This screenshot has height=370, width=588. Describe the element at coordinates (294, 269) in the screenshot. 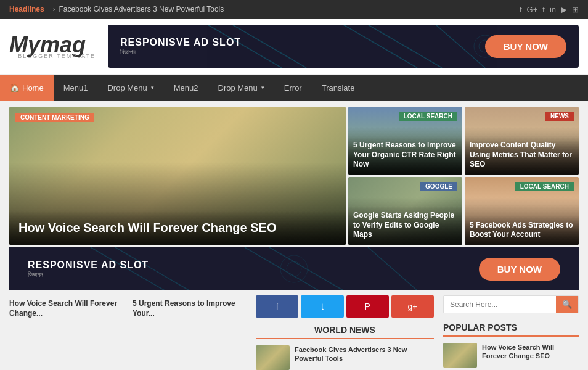

I see `mid-ad-banner: RESPONISVE AD SLOT বিজ্ঞাপন BUY NOW` at that location.